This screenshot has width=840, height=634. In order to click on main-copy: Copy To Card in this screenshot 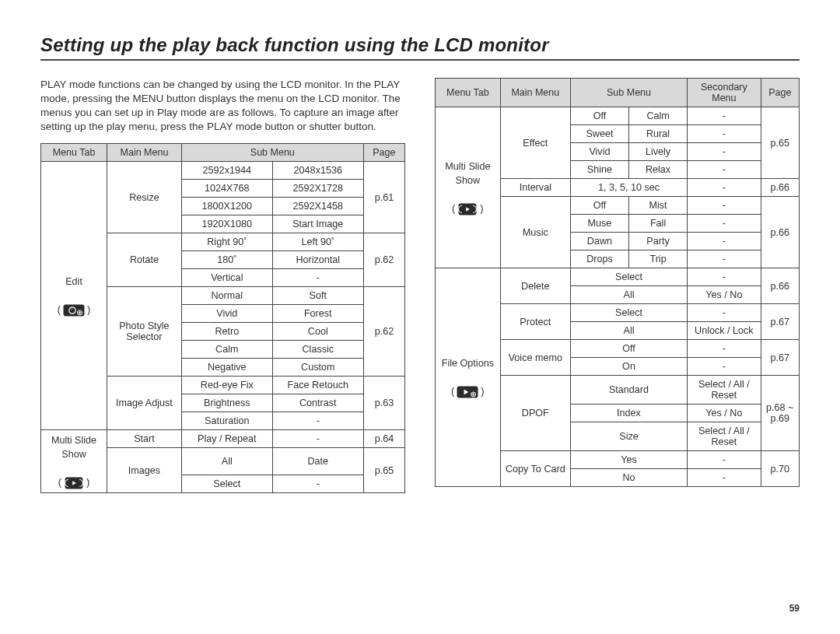, I will do `click(535, 469)`.